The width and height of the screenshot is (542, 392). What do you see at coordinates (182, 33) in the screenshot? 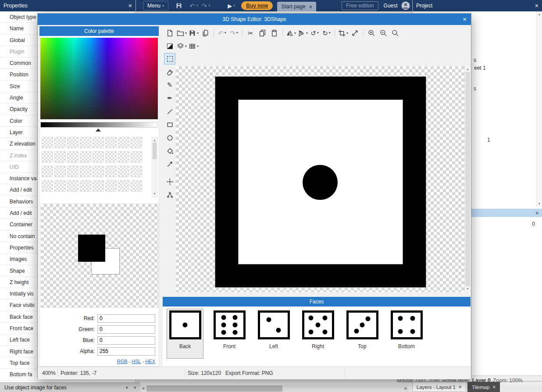
I see `open-folder-icon` at bounding box center [182, 33].